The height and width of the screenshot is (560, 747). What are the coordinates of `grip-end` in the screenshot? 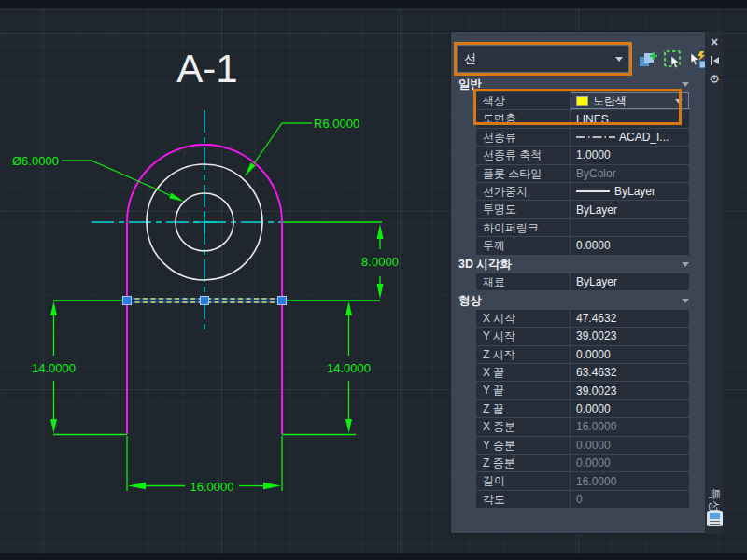 It's located at (282, 301).